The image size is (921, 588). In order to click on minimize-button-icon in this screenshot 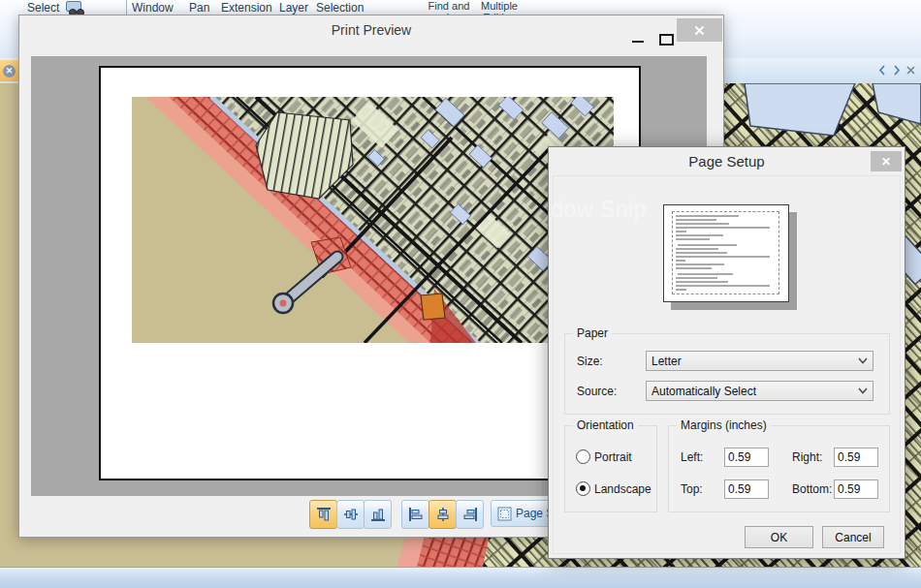, I will do `click(638, 42)`.